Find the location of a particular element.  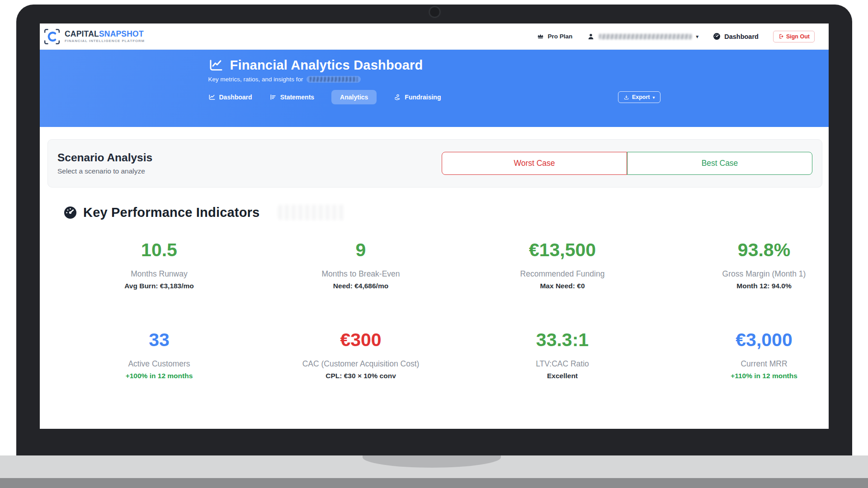

kpi-label: Recommended Funding is located at coordinates (562, 274).